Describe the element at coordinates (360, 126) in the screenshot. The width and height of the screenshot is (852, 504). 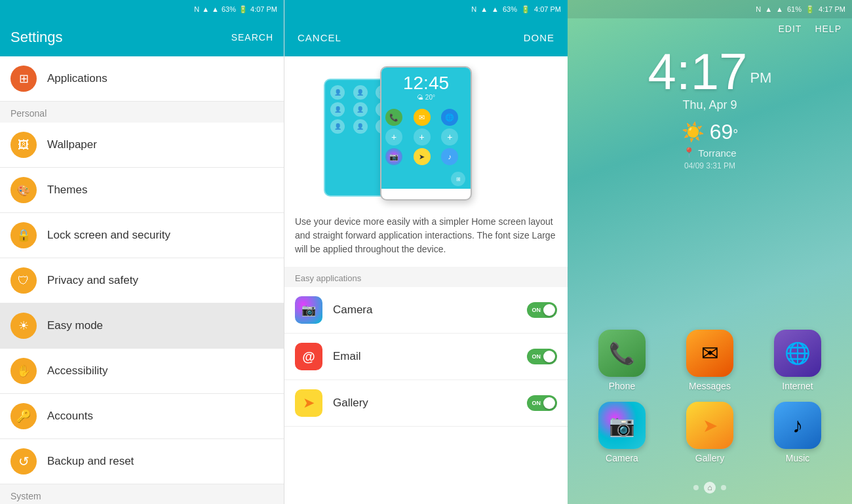
I see `back-icon-8: 👤` at that location.